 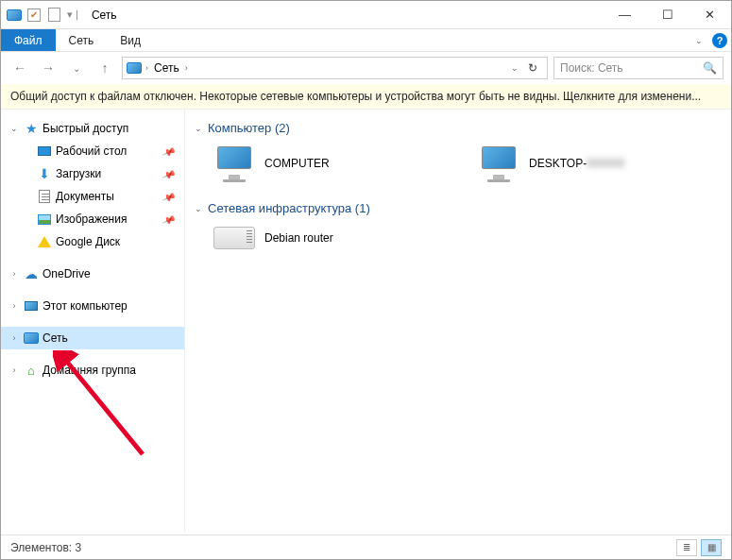 I want to click on help-icon: ?, so click(x=720, y=41).